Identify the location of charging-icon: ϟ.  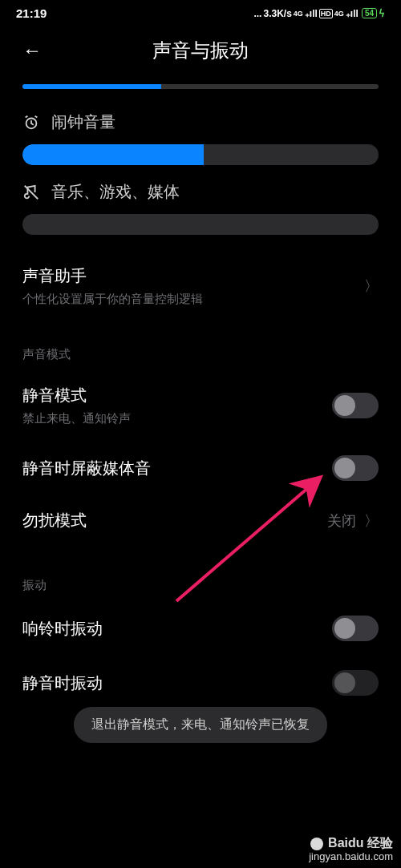
(382, 14).